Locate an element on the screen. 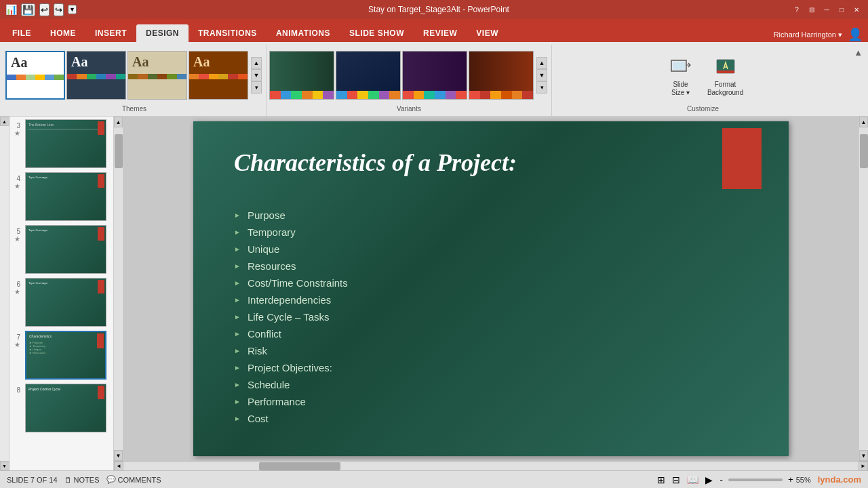  bullet-lifecycle: ► Life Cycle – Tasks is located at coordinates (484, 317).